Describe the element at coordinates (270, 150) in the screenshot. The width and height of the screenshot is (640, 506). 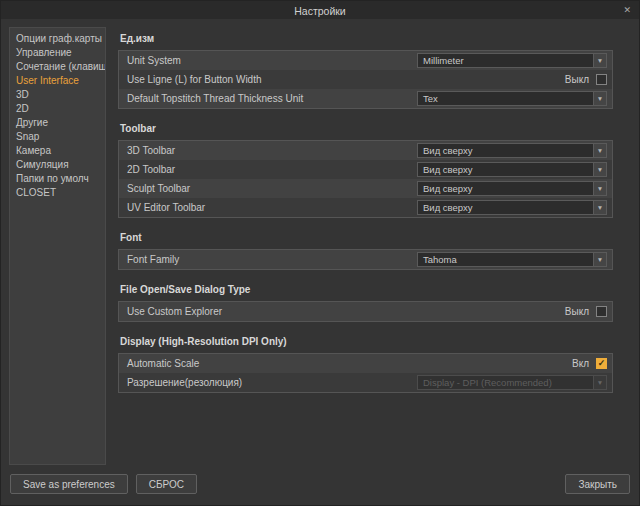
I see `row-label: 3D Toolbar` at that location.